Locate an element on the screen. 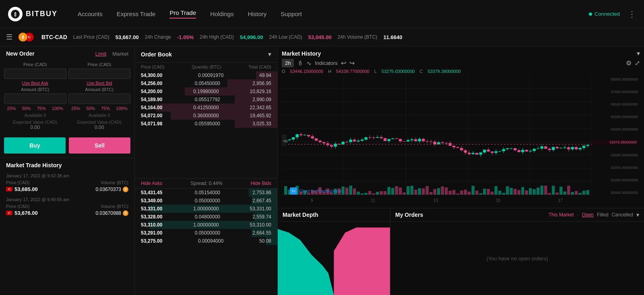  ask-row: 54,256.00 0.05450000 2,956.95 is located at coordinates (206, 83).